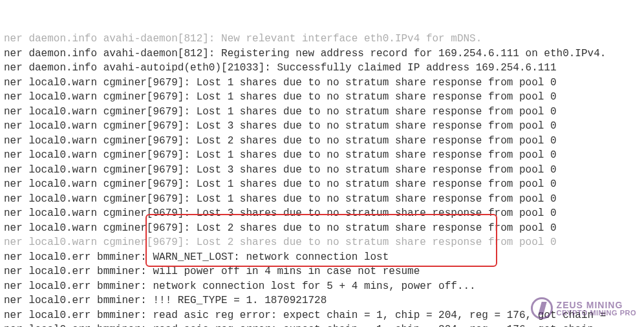 This screenshot has width=644, height=327. What do you see at coordinates (322, 39) in the screenshot?
I see `log-line: ner daemon.info avahi-daemon[812]: New r…` at bounding box center [322, 39].